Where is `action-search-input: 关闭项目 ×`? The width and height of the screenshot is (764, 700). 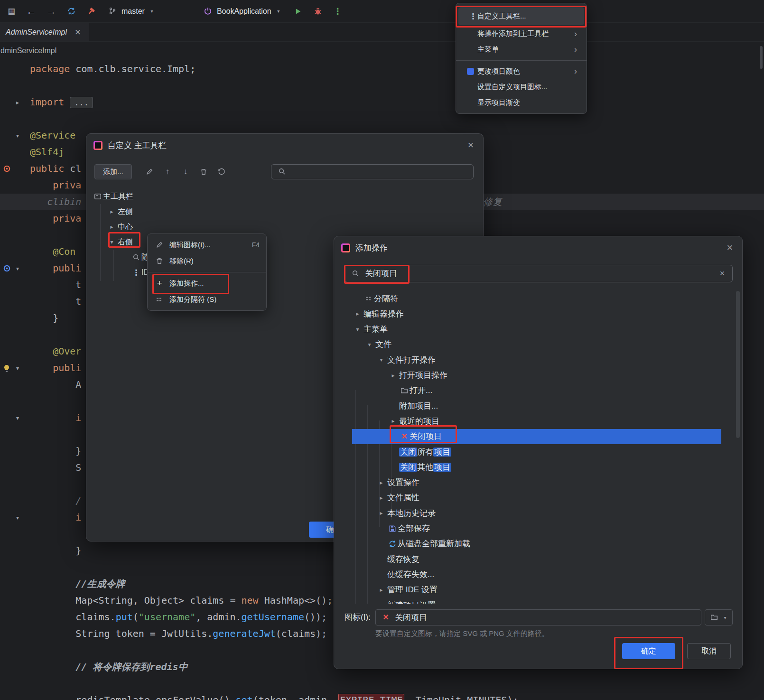
action-search-input: 关闭项目 × is located at coordinates (539, 273).